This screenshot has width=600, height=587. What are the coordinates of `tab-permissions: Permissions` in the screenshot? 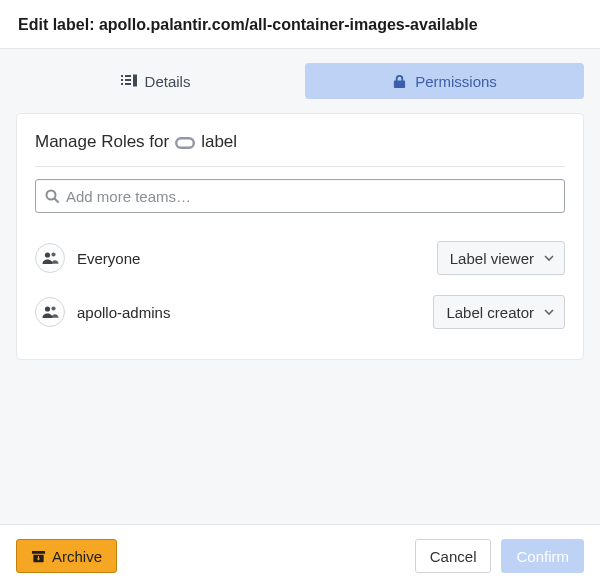 It's located at (444, 81).